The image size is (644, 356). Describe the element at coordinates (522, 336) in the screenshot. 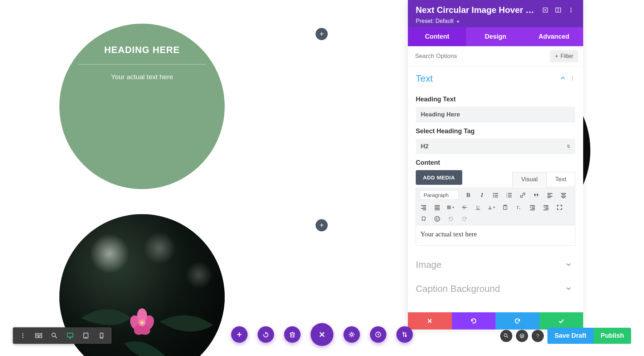

I see `layers-icon` at that location.